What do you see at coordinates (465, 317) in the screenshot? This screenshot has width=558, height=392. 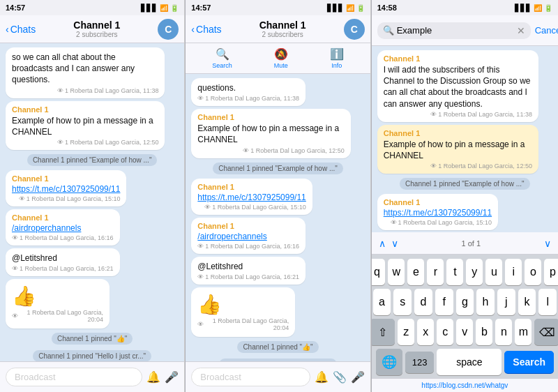 I see `keyboard: q w e r t y u i o p a s d f g h j k l ⇧ …` at bounding box center [465, 317].